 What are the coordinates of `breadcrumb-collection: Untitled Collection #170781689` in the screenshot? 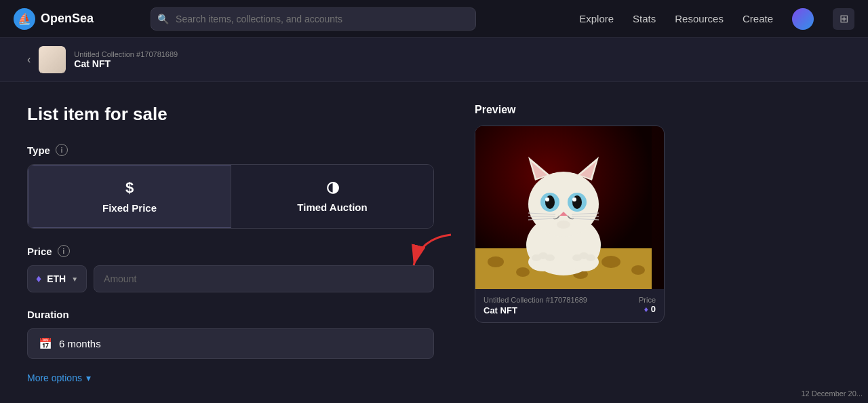 It's located at (126, 54).